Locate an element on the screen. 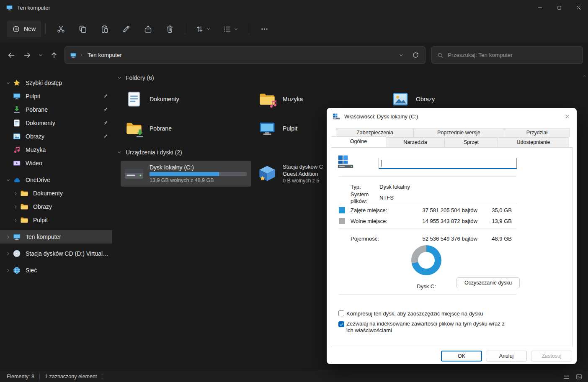 This screenshot has width=588, height=382. selection-count: 1 zaznaczony element is located at coordinates (71, 377).